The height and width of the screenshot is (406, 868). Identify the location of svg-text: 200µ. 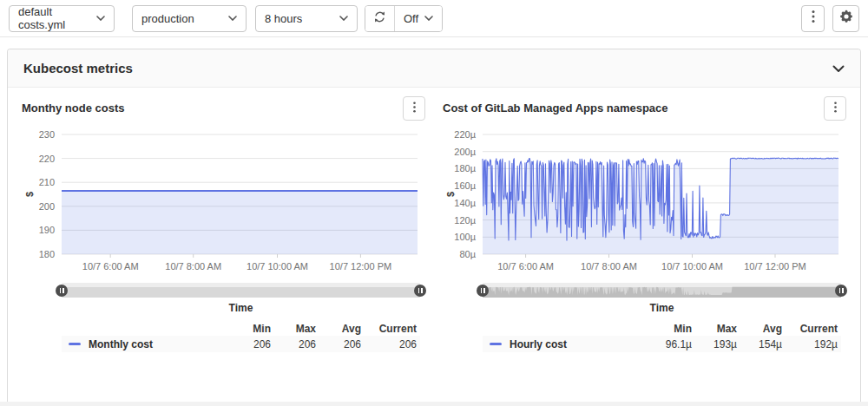
(465, 152).